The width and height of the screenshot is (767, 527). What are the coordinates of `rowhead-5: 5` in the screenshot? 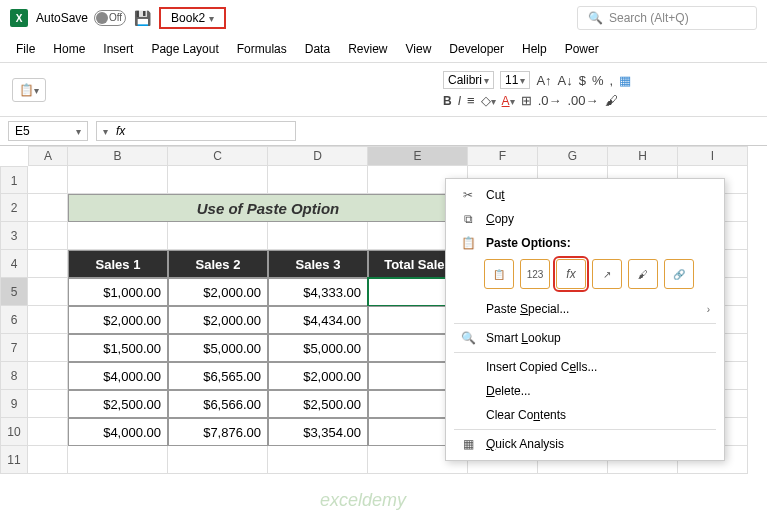 It's located at (14, 292).